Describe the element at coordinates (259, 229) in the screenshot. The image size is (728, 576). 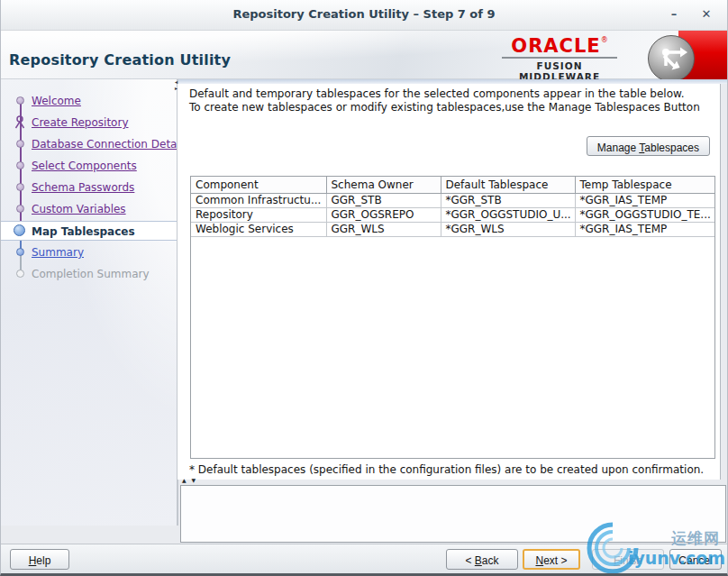
I see `cell-component: Weblogic Services` at that location.